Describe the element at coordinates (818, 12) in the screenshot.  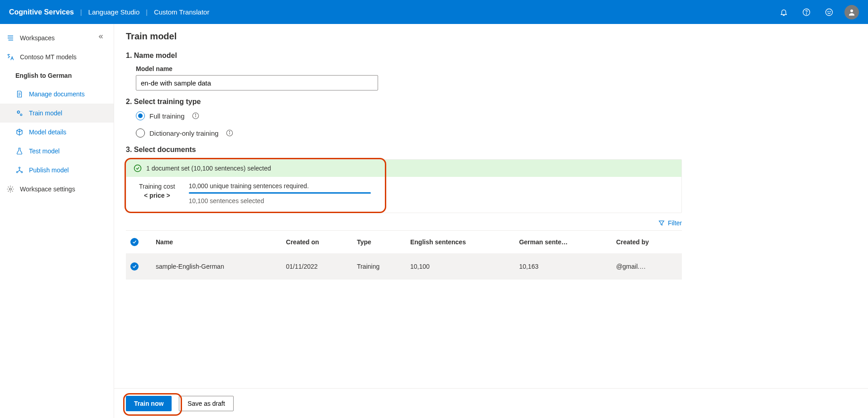
I see `header-actions` at that location.